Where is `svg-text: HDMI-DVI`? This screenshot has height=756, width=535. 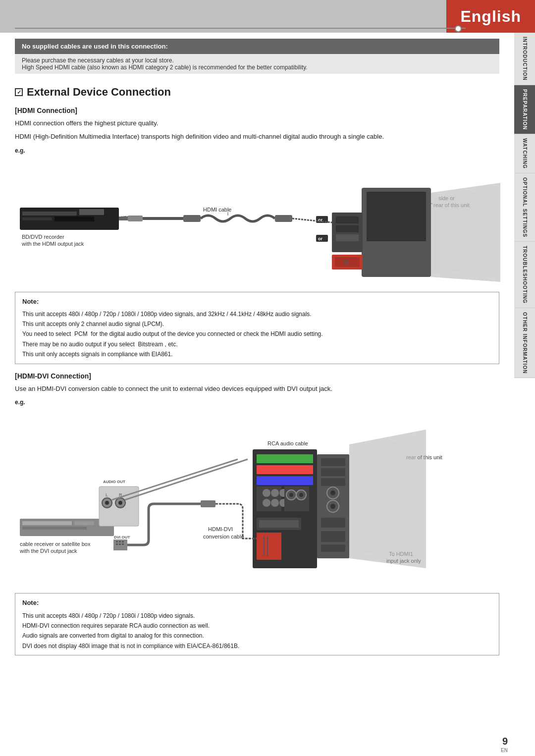
svg-text: HDMI-DVI is located at coordinates (220, 529).